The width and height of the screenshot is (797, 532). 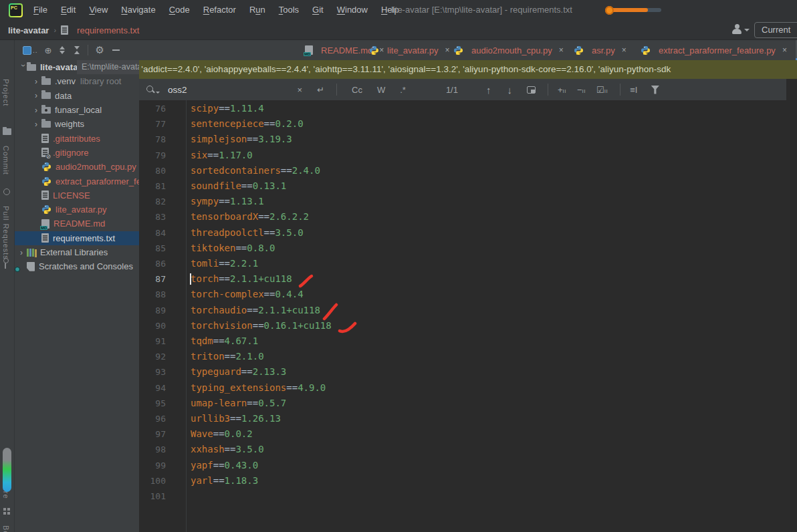 What do you see at coordinates (321, 90) in the screenshot?
I see `newline-icon: ↵` at bounding box center [321, 90].